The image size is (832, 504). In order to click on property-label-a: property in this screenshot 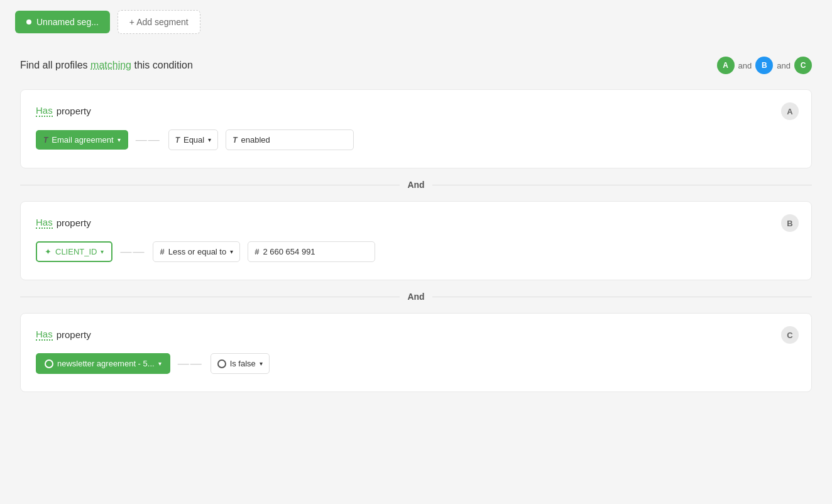, I will do `click(74, 111)`.